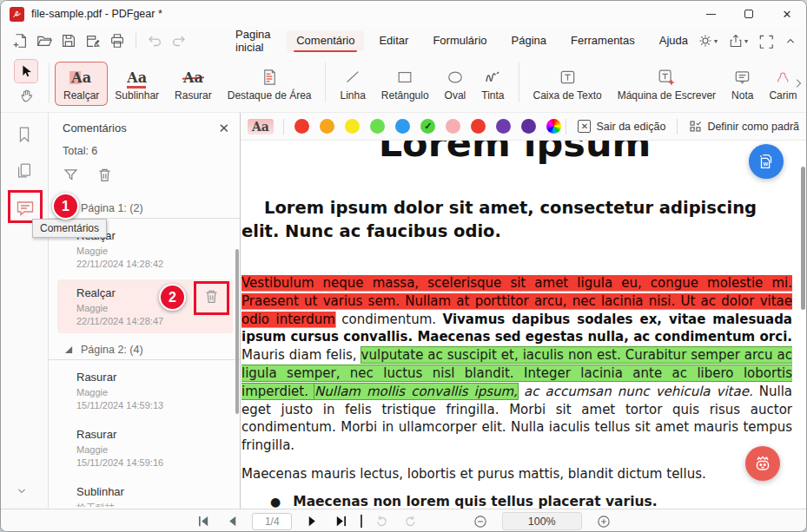 The height and width of the screenshot is (532, 807). I want to click on more-tools-icon, so click(798, 85).